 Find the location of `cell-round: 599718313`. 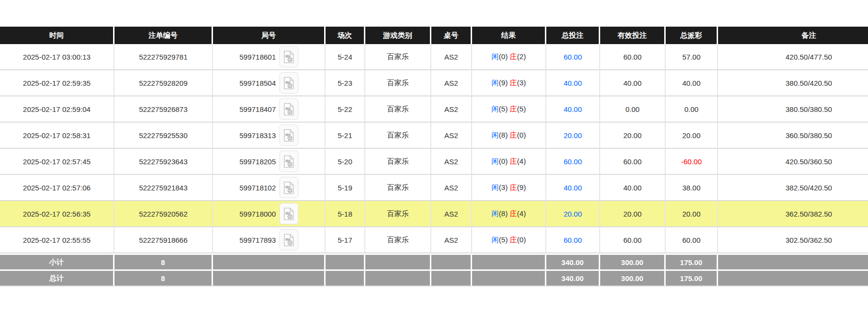

cell-round: 599718313 is located at coordinates (269, 136).